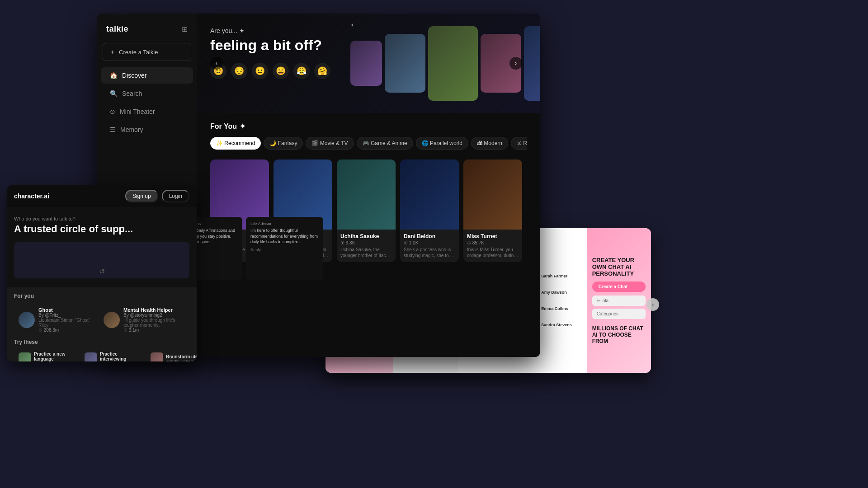 The height and width of the screenshot is (488, 868). Describe the element at coordinates (405, 63) in the screenshot. I see `hero-char-2-img` at that location.